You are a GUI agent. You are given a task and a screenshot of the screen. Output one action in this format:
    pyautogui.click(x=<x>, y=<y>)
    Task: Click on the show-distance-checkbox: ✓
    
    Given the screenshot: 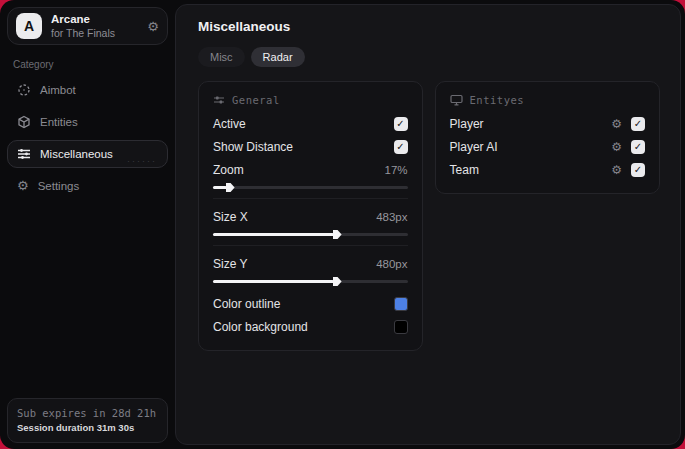 What is the action you would take?
    pyautogui.click(x=401, y=147)
    